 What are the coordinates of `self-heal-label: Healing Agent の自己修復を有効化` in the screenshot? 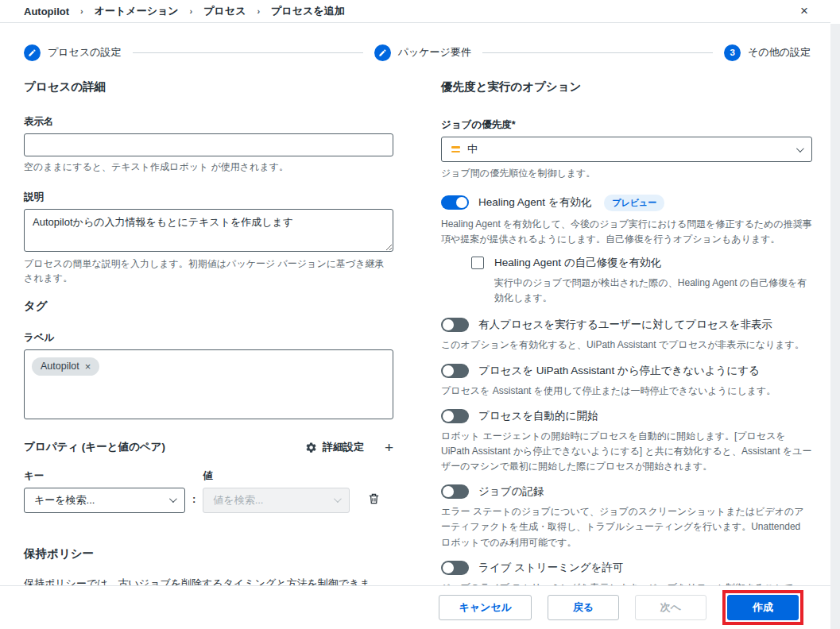 It's located at (578, 263).